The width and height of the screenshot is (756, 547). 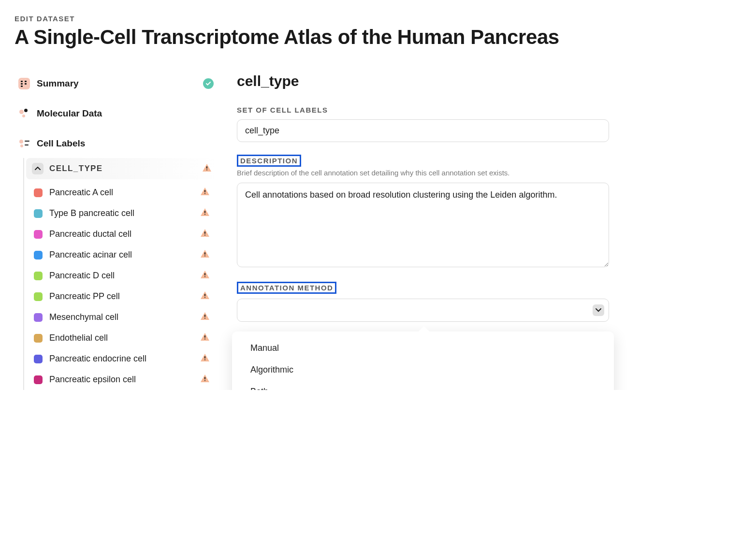 What do you see at coordinates (378, 37) in the screenshot?
I see `page-title: A Single-Cell Transcriptome Atlas of the…` at bounding box center [378, 37].